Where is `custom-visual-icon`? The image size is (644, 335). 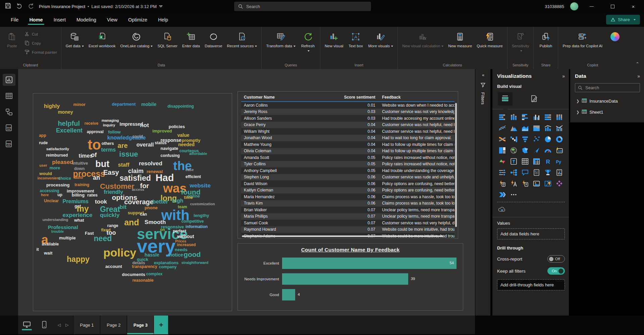
custom-visual-icon is located at coordinates (559, 183).